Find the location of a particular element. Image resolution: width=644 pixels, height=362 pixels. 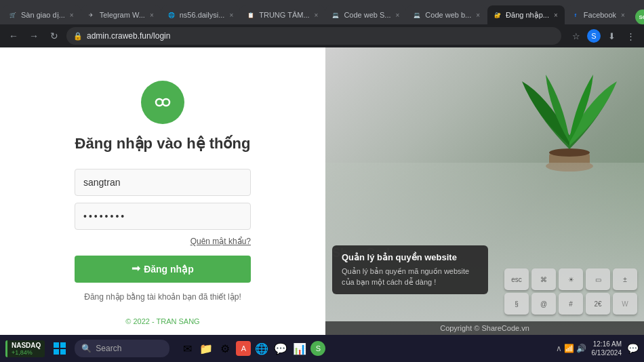

forgot-password-link: Quên mật khẩu? is located at coordinates (163, 241).